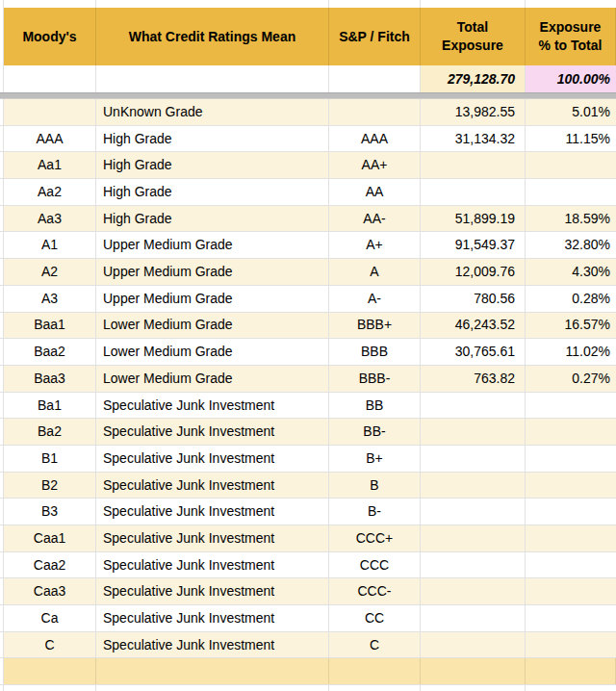 The width and height of the screenshot is (616, 691). I want to click on cell-exposure-pct: 11.02%, so click(571, 352).